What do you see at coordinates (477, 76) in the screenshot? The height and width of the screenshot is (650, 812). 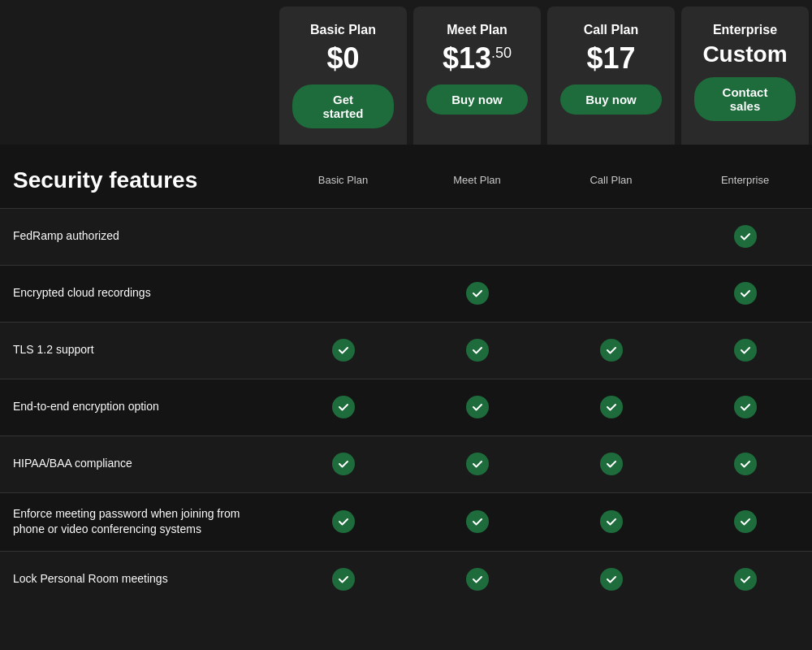 I see `plan-card-meet: Meet Plan $13.50 Buy now` at bounding box center [477, 76].